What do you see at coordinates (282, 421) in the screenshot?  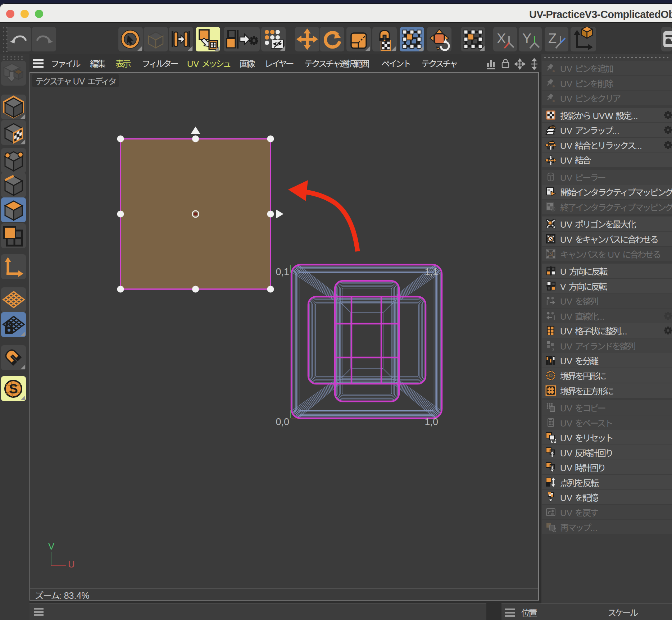 I see `svg-text: 0,0` at bounding box center [282, 421].